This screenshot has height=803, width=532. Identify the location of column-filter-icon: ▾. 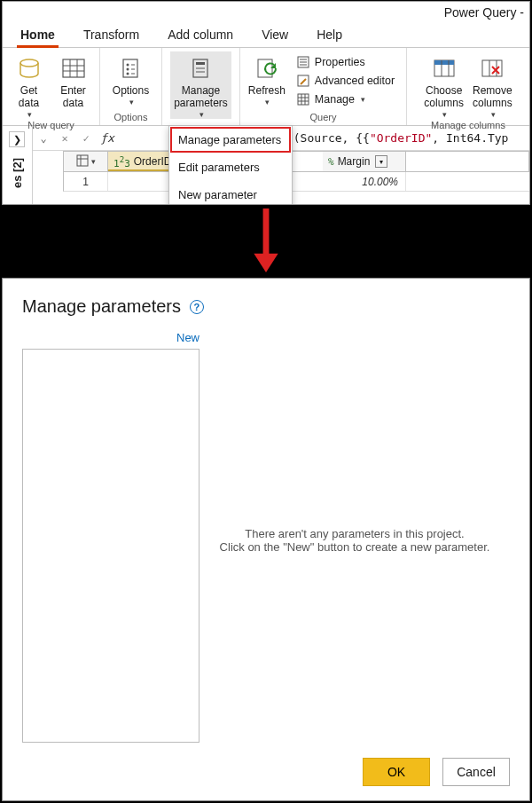
(381, 161).